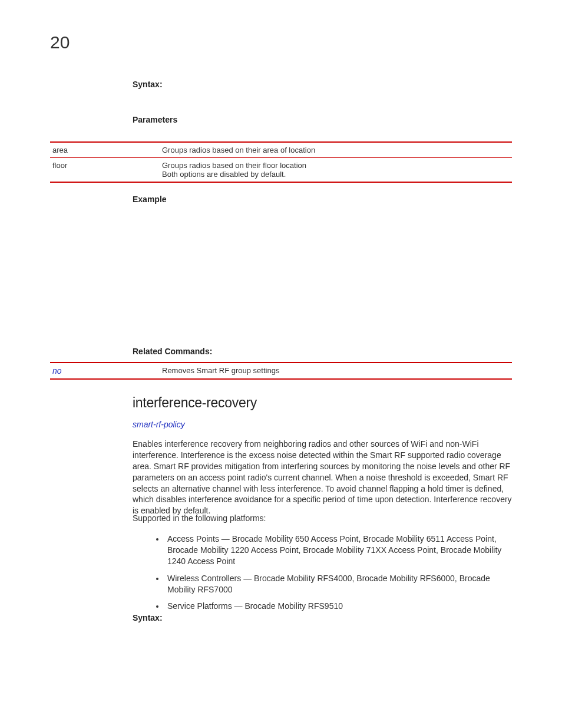 Image resolution: width=562 pixels, height=728 pixels. Describe the element at coordinates (281, 371) in the screenshot. I see `table-row: no Removes Smart RF group settings` at that location.